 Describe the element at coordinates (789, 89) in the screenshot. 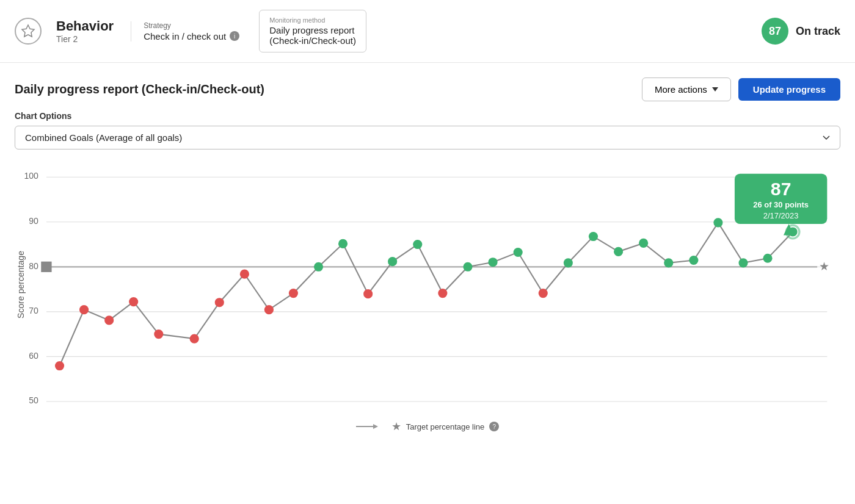

I see `update-progress-button: Update progress` at that location.